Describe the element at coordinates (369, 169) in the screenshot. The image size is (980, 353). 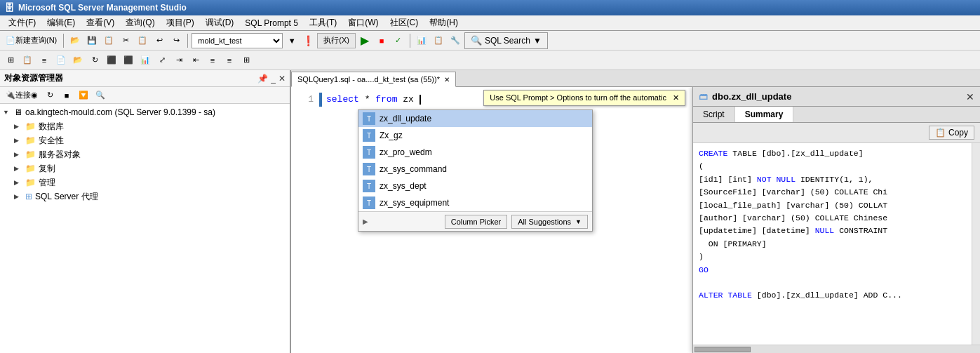
I see `table-icon-3: T` at that location.